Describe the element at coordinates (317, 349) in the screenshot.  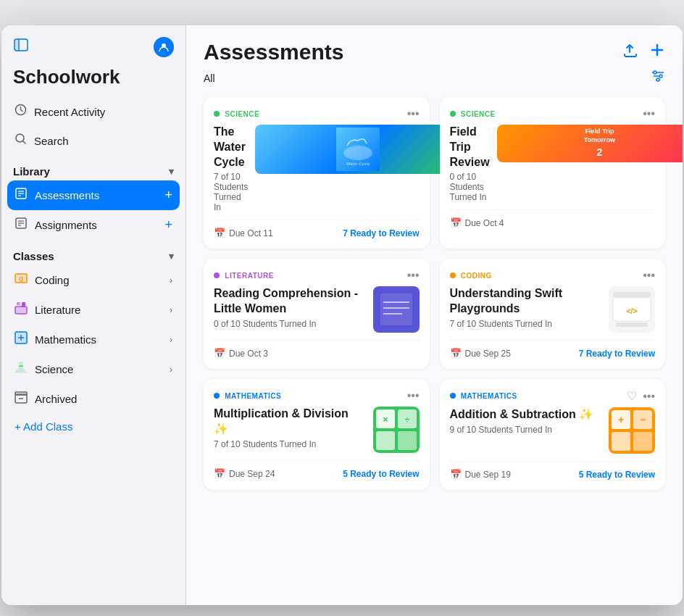
I see `card-footer: 📅 Due Oct 3` at that location.